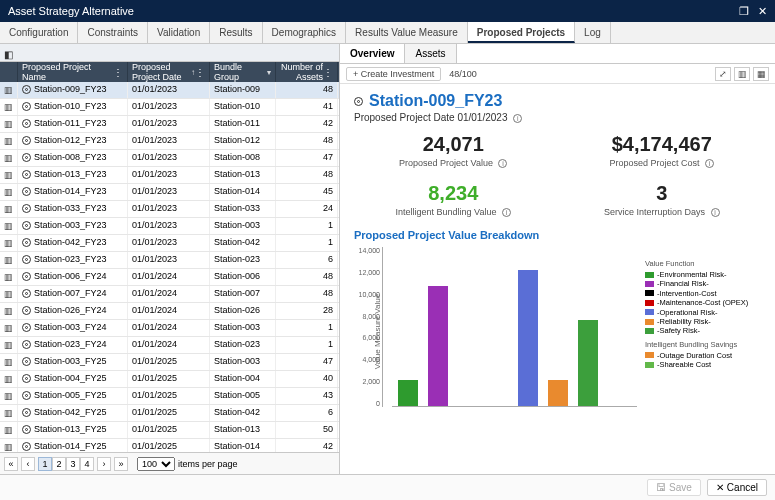 Image resolution: width=775 pixels, height=500 pixels. What do you see at coordinates (744, 11) in the screenshot?
I see `window-maximize-icon: ❐` at bounding box center [744, 11].